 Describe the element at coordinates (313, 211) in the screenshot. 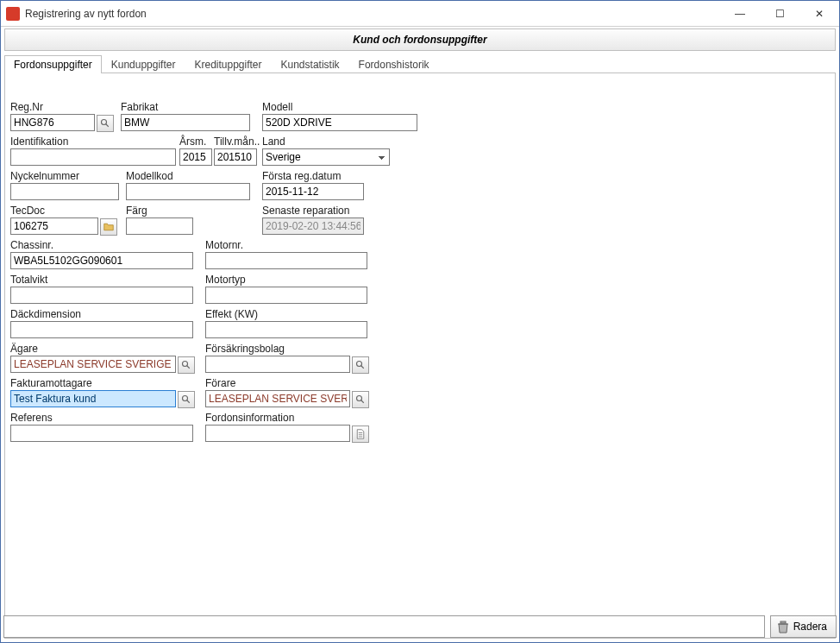

I see `senrep-label: Senaste reparation` at that location.